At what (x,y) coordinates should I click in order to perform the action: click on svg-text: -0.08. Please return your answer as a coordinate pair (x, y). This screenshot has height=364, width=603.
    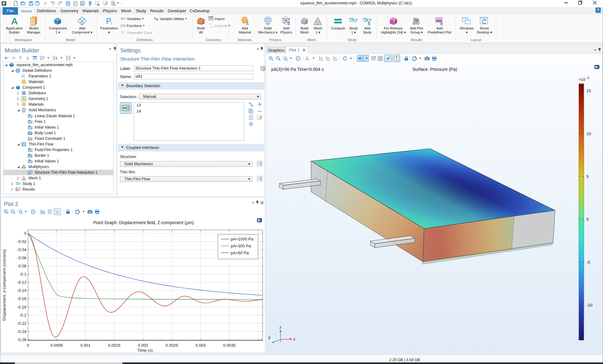
    Looking at the image, I should click on (22, 266).